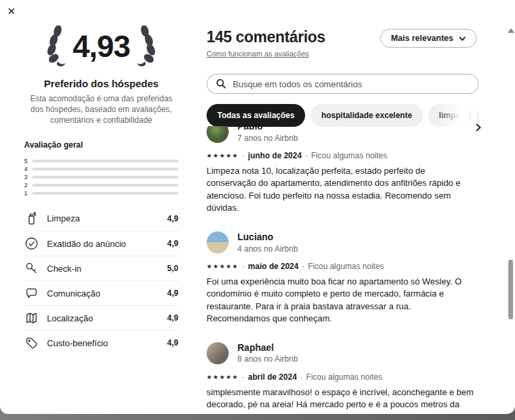  What do you see at coordinates (173, 268) in the screenshot?
I see `category-value: 5,0` at bounding box center [173, 268].